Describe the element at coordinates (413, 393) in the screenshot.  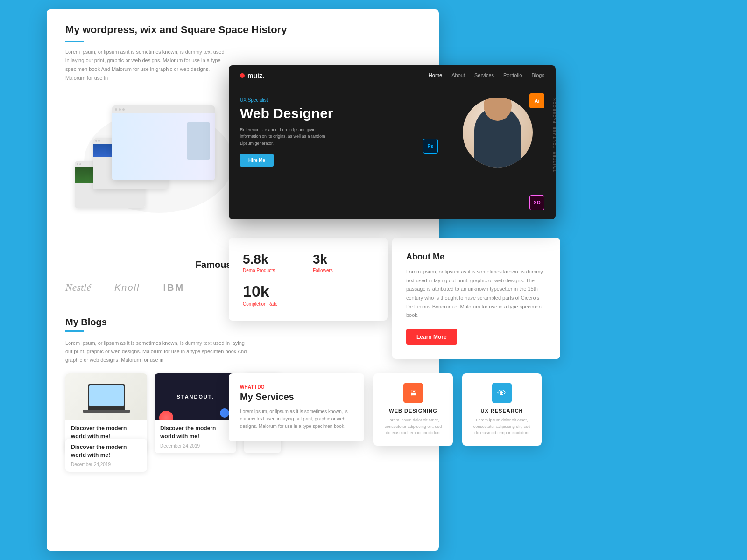
I see `web-designing-icon: 🖥` at that location.